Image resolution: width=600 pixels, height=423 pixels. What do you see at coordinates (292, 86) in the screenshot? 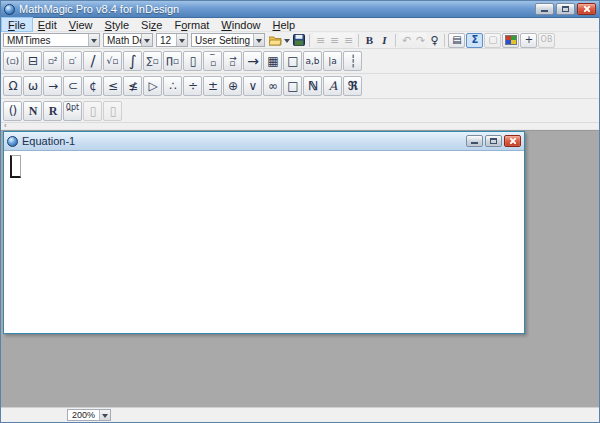
I see `square-symbol-button: □` at bounding box center [292, 86].